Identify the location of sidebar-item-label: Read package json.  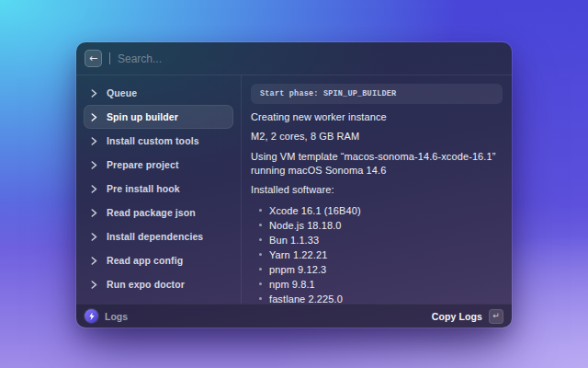
(151, 213).